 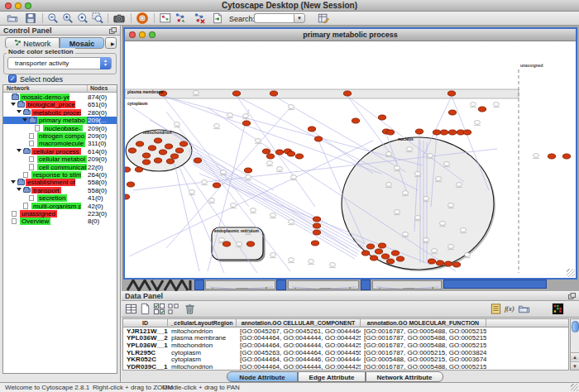 What do you see at coordinates (60, 175) in the screenshot?
I see `tree-row-response-to-stimulu: response to stimulu264(0)` at bounding box center [60, 175].